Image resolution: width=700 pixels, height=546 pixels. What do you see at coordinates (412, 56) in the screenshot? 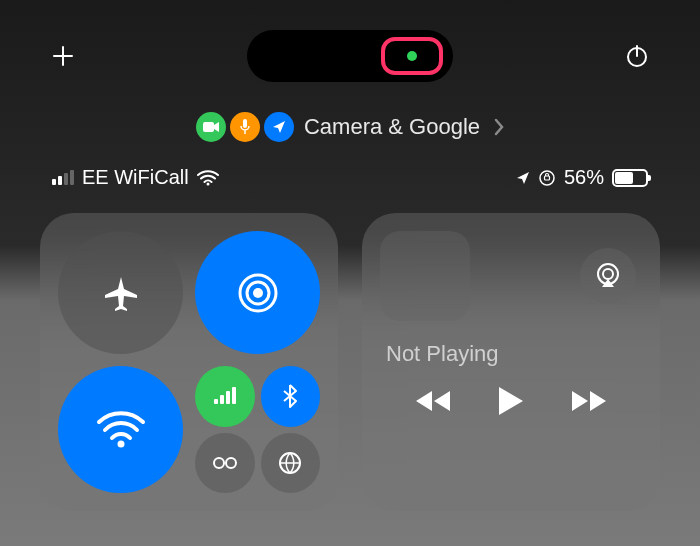
I see `privacy-indicator-highlight` at bounding box center [412, 56].